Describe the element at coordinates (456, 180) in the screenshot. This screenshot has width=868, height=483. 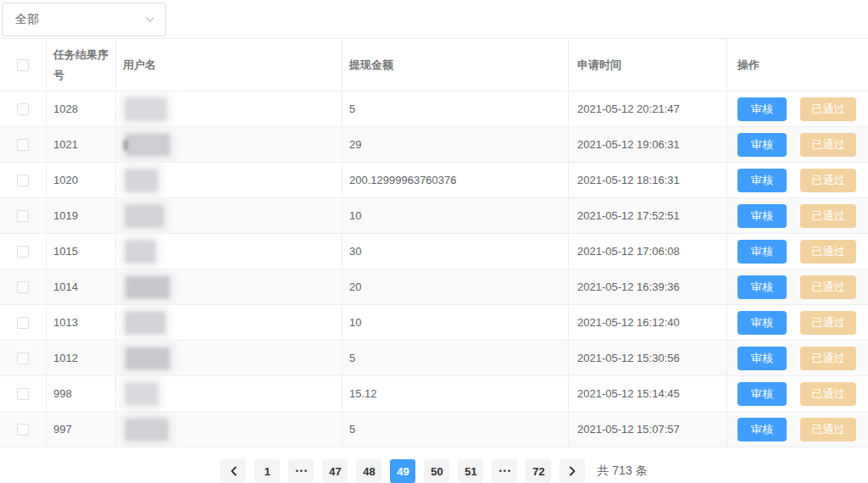
I see `amount-cell: 200.12999963760376` at that location.